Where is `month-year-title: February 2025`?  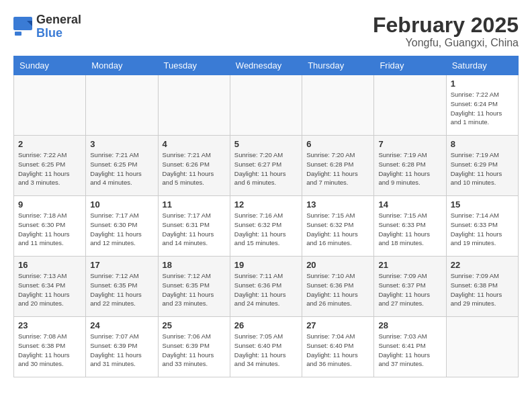 month-year-title: February 2025 is located at coordinates (446, 26).